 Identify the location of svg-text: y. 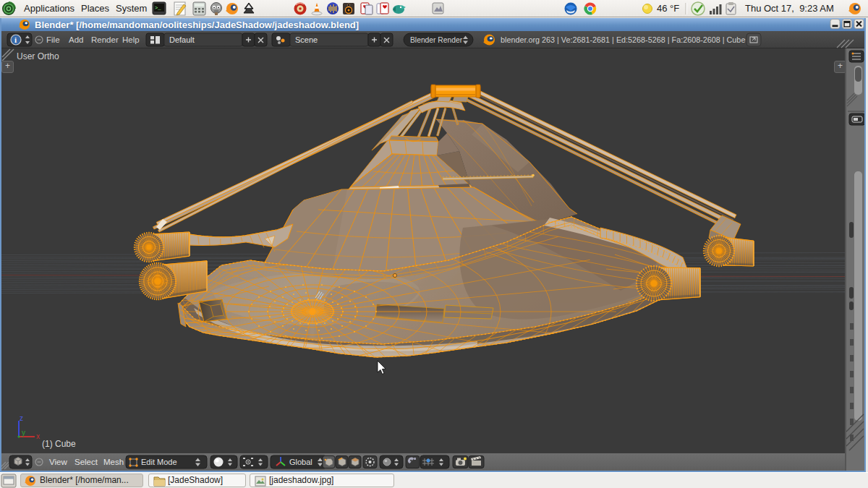
(23, 432).